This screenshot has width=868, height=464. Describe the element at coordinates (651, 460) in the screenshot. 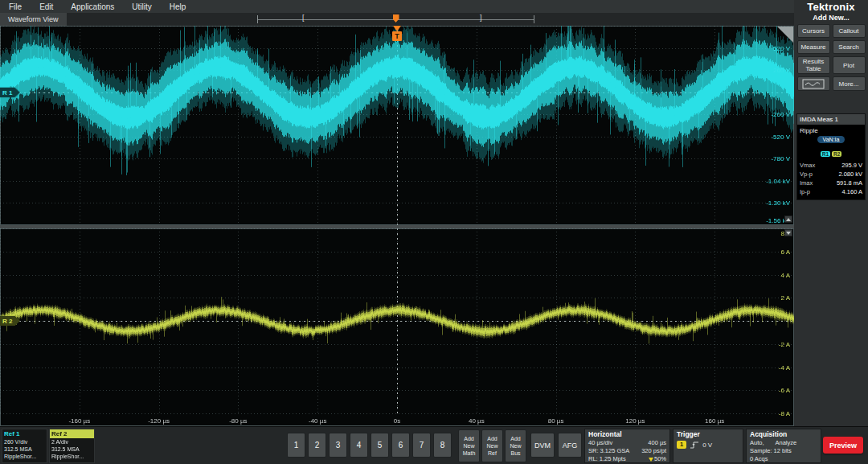

I see `horizontal-position-icon` at that location.